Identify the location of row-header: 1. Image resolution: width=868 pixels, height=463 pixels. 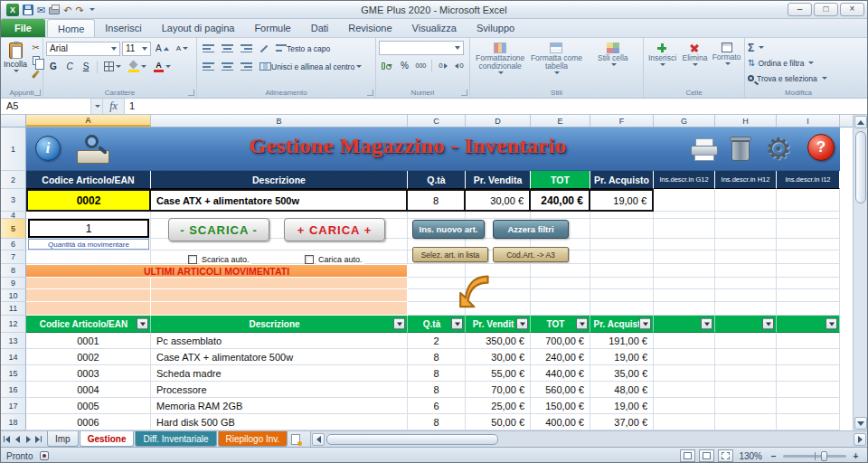
(14, 149).